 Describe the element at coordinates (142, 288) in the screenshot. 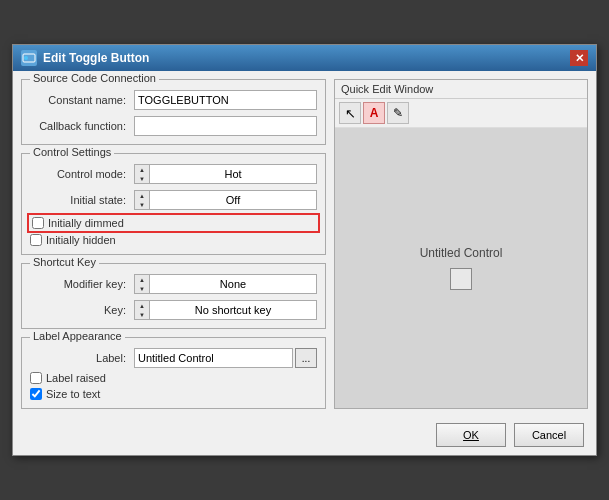

I see `modifier-key-down: ▼` at that location.